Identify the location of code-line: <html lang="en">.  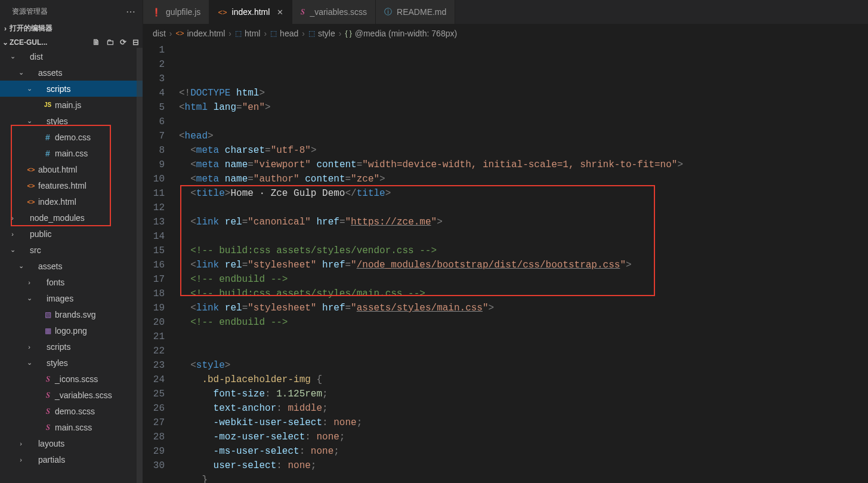
(524, 107).